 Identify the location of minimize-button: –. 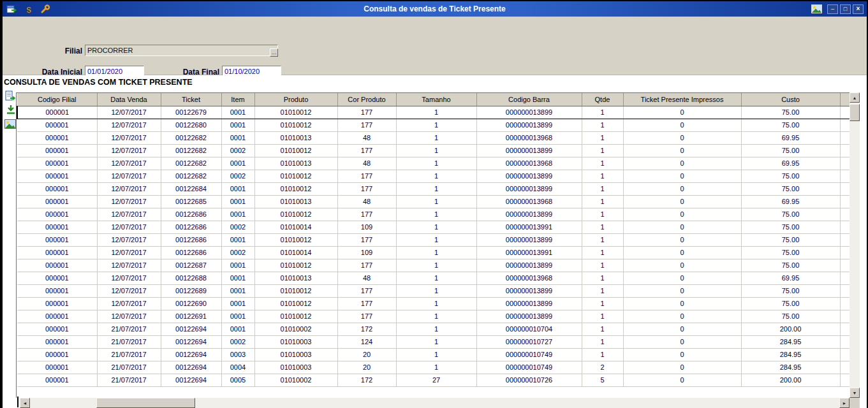
(833, 9).